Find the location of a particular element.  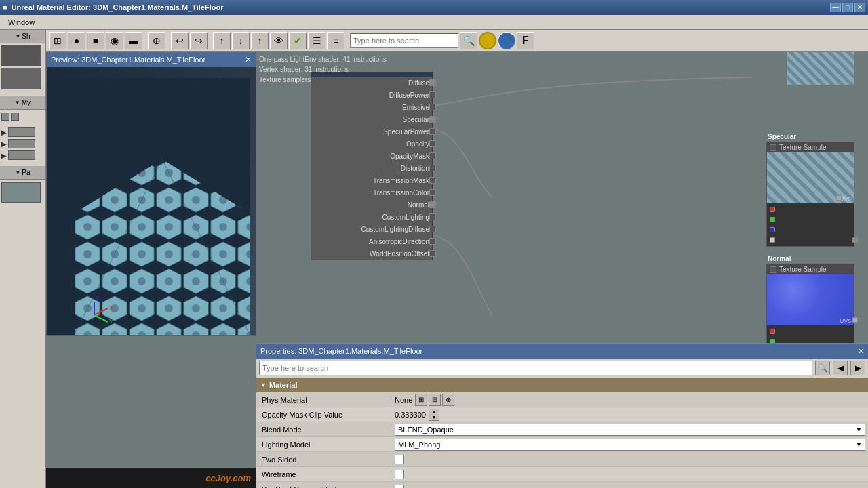

prop-row-two-sided: Two Sided is located at coordinates (562, 460).